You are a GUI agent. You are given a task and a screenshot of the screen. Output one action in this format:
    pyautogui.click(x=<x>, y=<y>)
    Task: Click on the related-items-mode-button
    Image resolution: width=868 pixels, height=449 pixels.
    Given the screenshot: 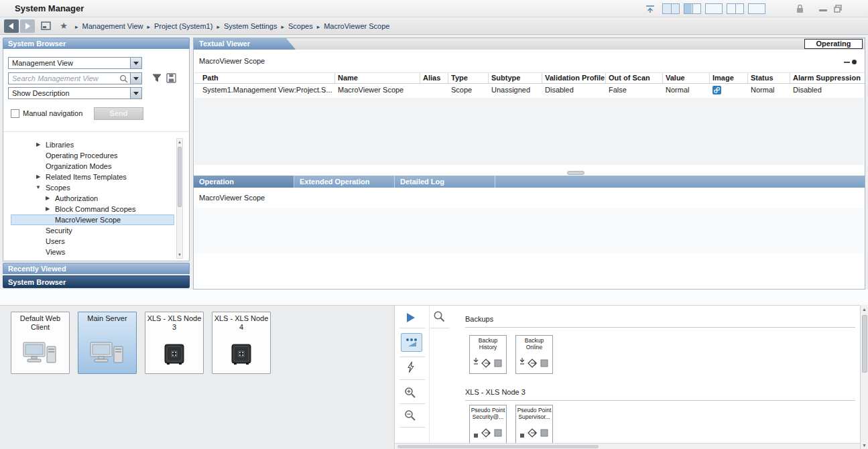 What is the action you would take?
    pyautogui.click(x=412, y=342)
    